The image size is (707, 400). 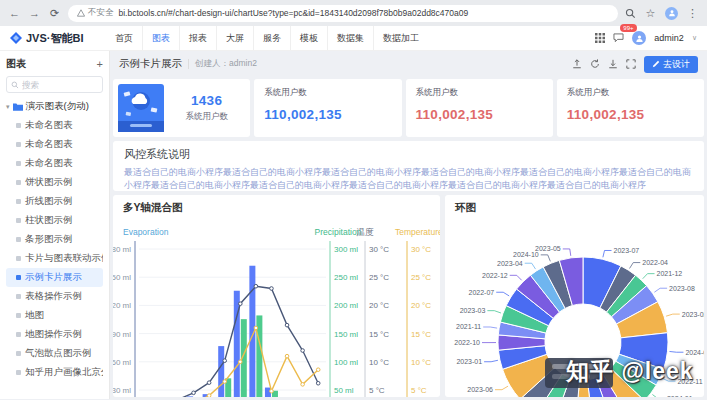 What do you see at coordinates (692, 14) in the screenshot?
I see `browser-menu-icon: ⋮` at bounding box center [692, 14].